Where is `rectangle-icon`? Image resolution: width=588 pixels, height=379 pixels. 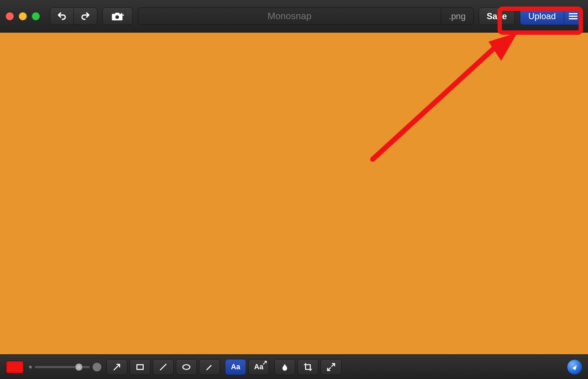
rectangle-icon is located at coordinates (140, 367).